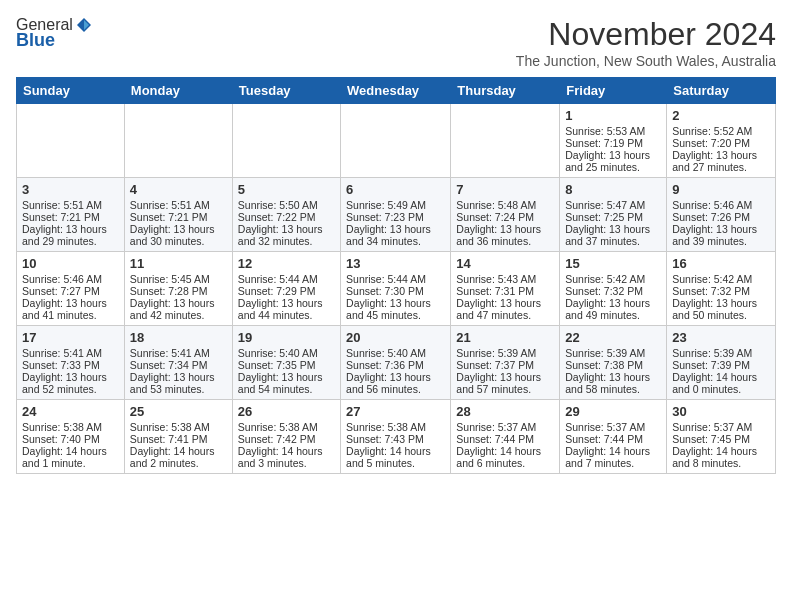  Describe the element at coordinates (505, 235) in the screenshot. I see `daylight-text: Daylight: 13 hours and 36 minutes.` at that location.